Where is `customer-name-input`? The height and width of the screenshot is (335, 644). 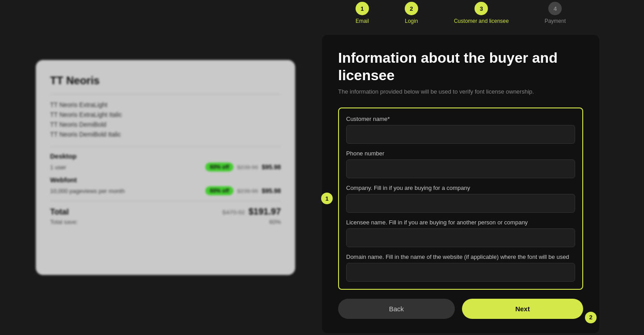 customer-name-input is located at coordinates (461, 134).